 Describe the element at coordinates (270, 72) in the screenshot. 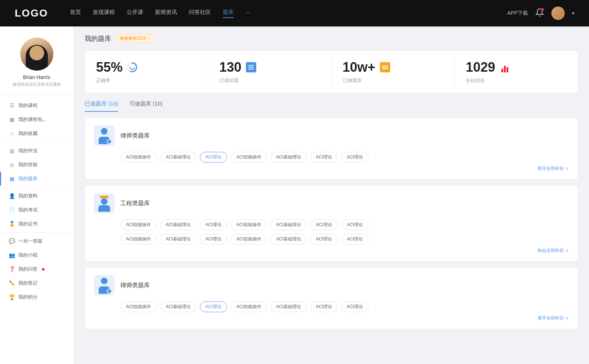

I see `stat-done-questions: 130 已做试题` at that location.